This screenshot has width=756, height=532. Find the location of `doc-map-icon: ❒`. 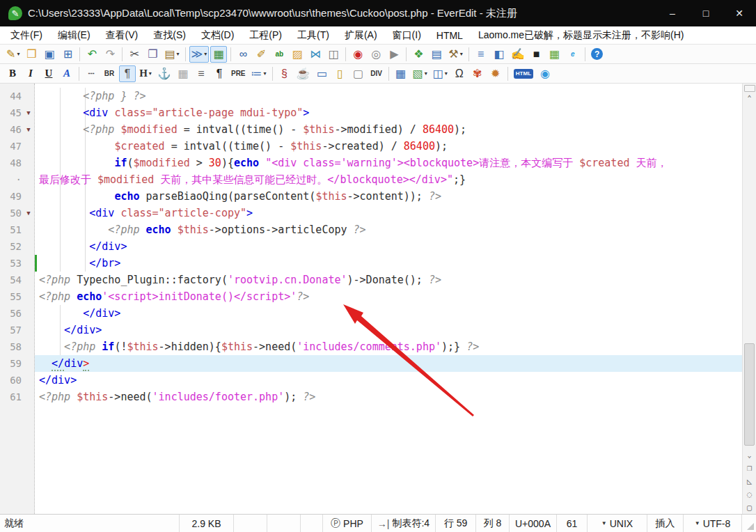

doc-map-icon: ❒ is located at coordinates (749, 468).